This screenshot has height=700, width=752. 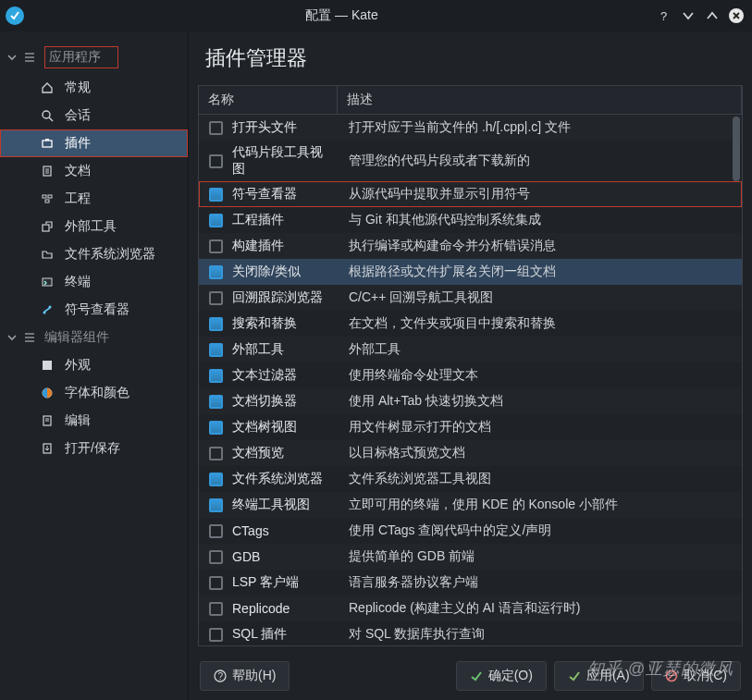 What do you see at coordinates (470, 128) in the screenshot?
I see `table-row: 打开头文件打开对应于当前文件的 .h/[.cpp|.c] 文件` at bounding box center [470, 128].